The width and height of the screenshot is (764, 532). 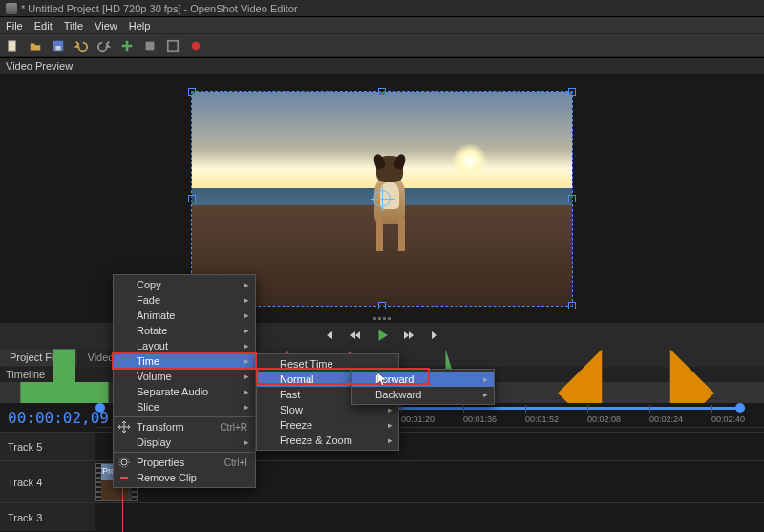 I want to click on track-label: Track 5, so click(x=48, y=447).